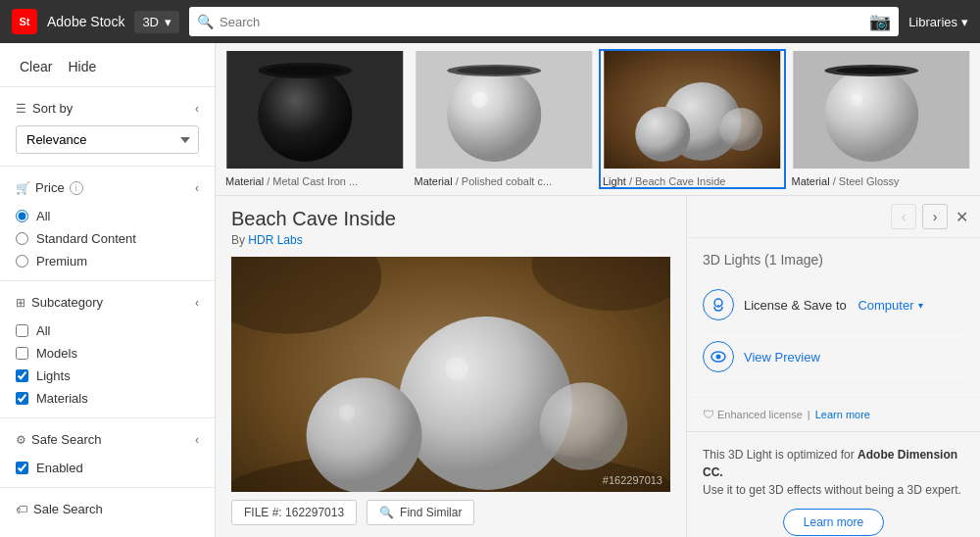 This screenshot has width=980, height=537. Describe the element at coordinates (880, 22) in the screenshot. I see `camera-button: 📷` at that location.